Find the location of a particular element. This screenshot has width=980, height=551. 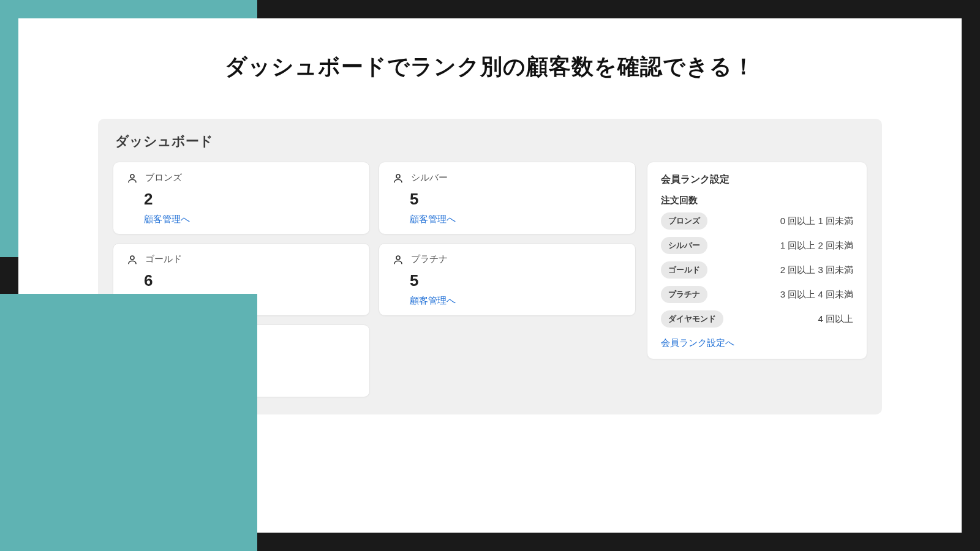

rank-pill-platinum: プラチナ is located at coordinates (684, 294).